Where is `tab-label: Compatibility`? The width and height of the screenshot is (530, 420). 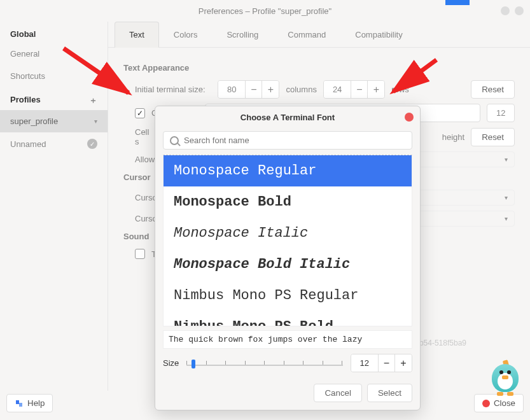
tab-label: Compatibility is located at coordinates (379, 34).